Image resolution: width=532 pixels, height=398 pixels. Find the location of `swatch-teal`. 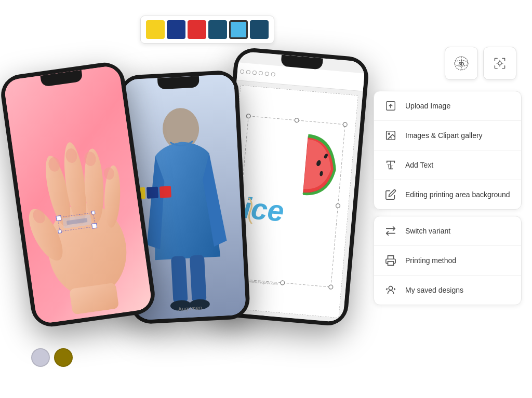

swatch-teal is located at coordinates (218, 30).